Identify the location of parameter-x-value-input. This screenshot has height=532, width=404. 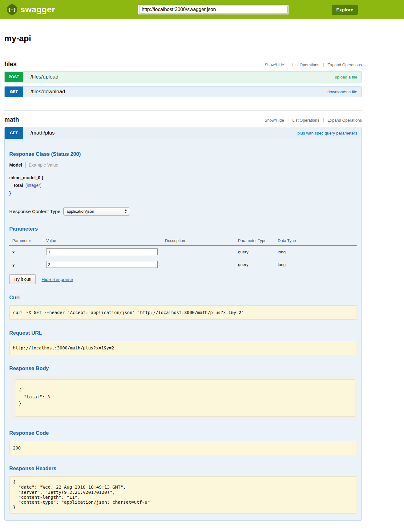
(102, 252).